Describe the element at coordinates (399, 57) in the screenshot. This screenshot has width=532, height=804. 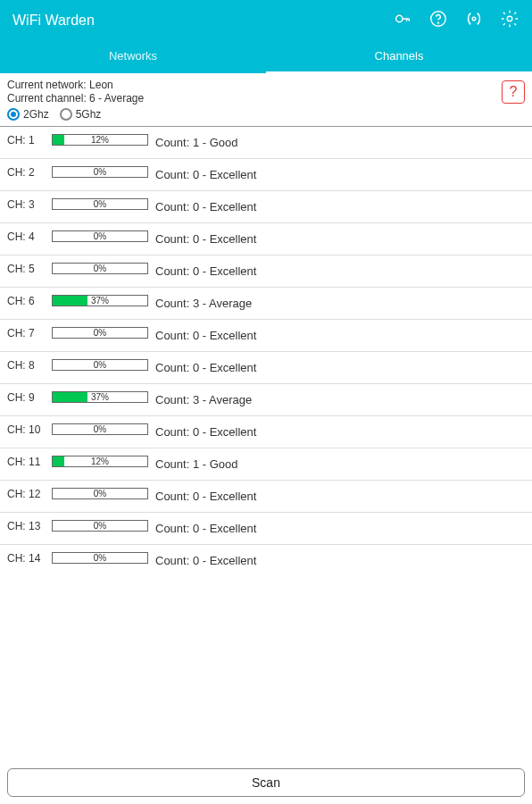
I see `tab-channels: Channels` at that location.